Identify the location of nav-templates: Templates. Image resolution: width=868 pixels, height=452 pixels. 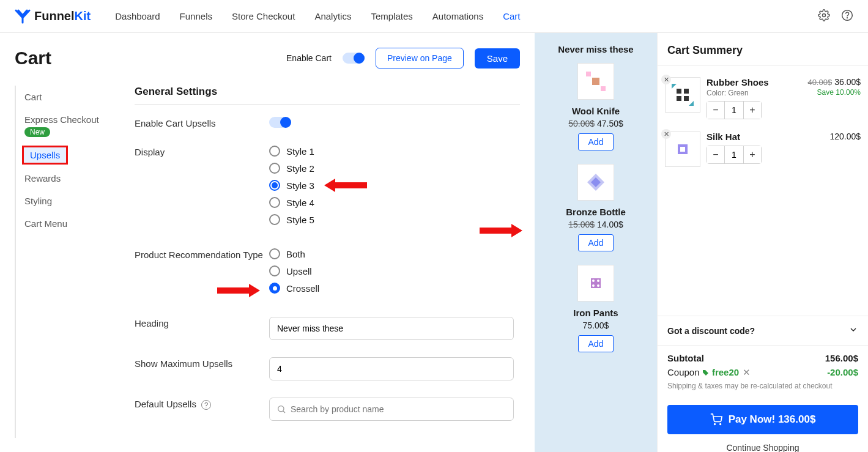
(391, 16).